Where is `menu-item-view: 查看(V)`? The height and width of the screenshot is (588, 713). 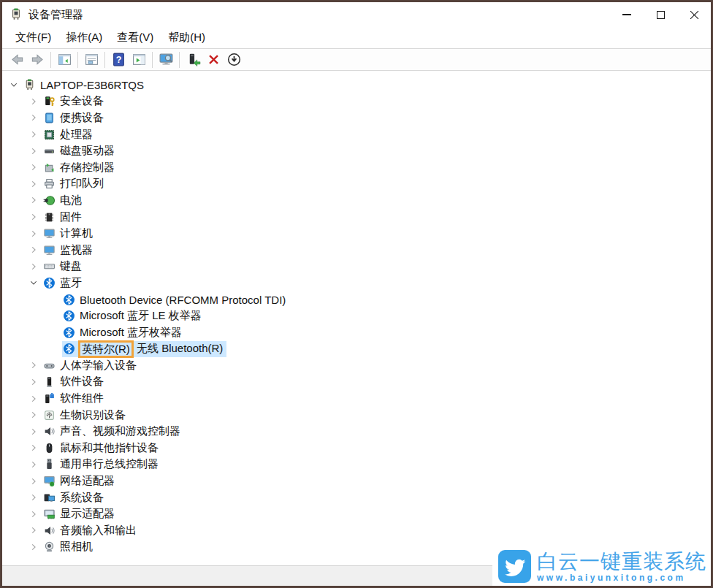
menu-item-view: 查看(V) is located at coordinates (135, 38).